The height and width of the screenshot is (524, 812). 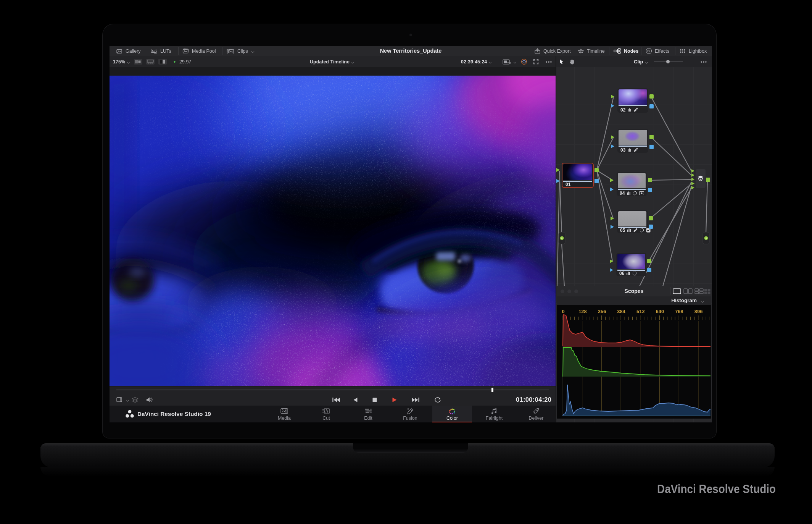 What do you see at coordinates (679, 312) in the screenshot?
I see `svg-text: 768` at bounding box center [679, 312].